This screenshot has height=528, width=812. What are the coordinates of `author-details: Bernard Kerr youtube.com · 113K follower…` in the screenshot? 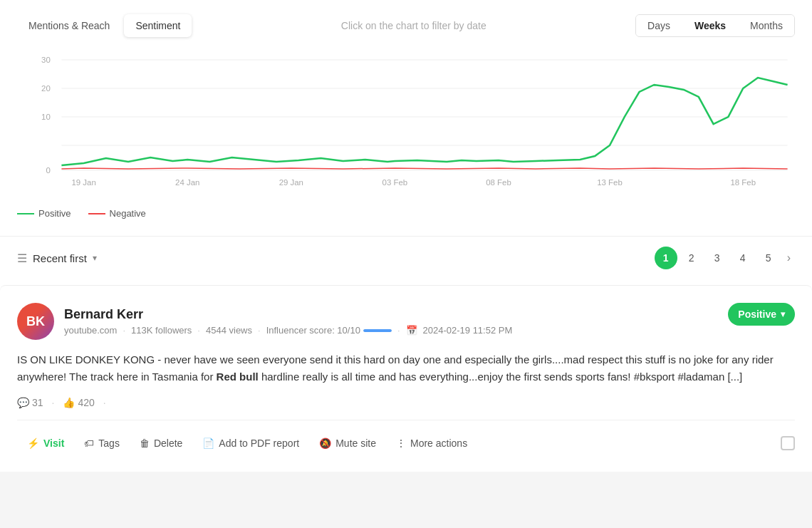 It's located at (288, 321).